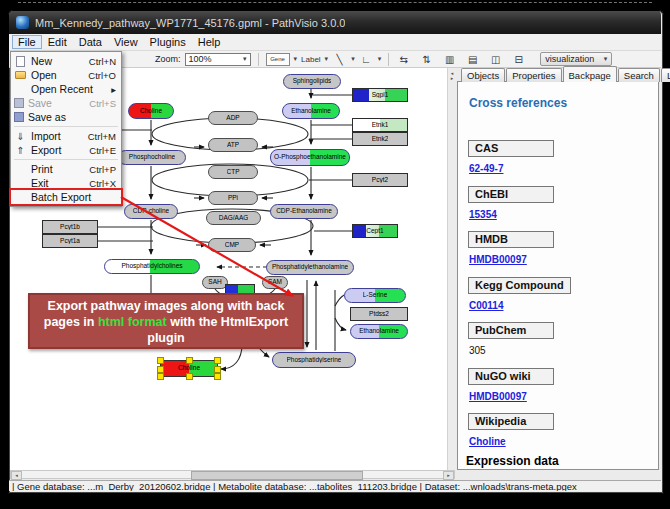 The image size is (670, 509). Describe the element at coordinates (70, 227) in the screenshot. I see `node-pcyt1b: Pcyt1b` at that location.